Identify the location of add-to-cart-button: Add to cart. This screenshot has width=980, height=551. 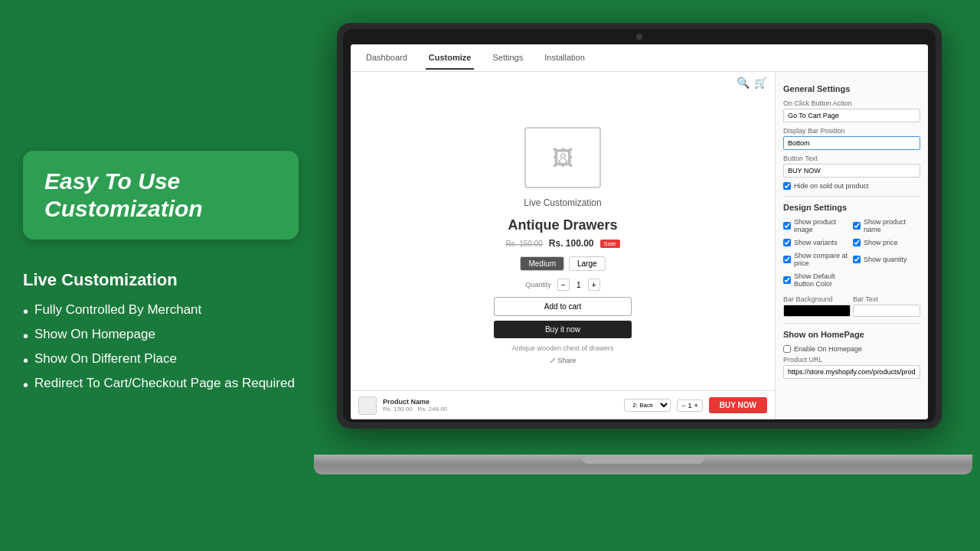
(563, 306).